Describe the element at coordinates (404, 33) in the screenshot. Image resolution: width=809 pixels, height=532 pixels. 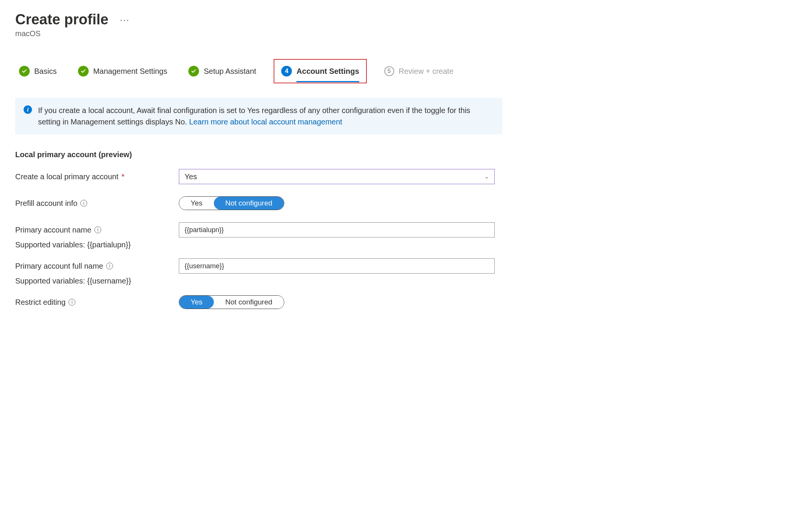
I see `page-subtitle: macOS` at that location.